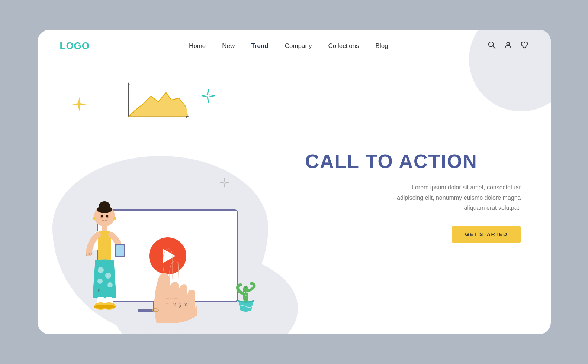 This screenshot has width=588, height=364. What do you see at coordinates (524, 46) in the screenshot?
I see `heart-icon` at bounding box center [524, 46].